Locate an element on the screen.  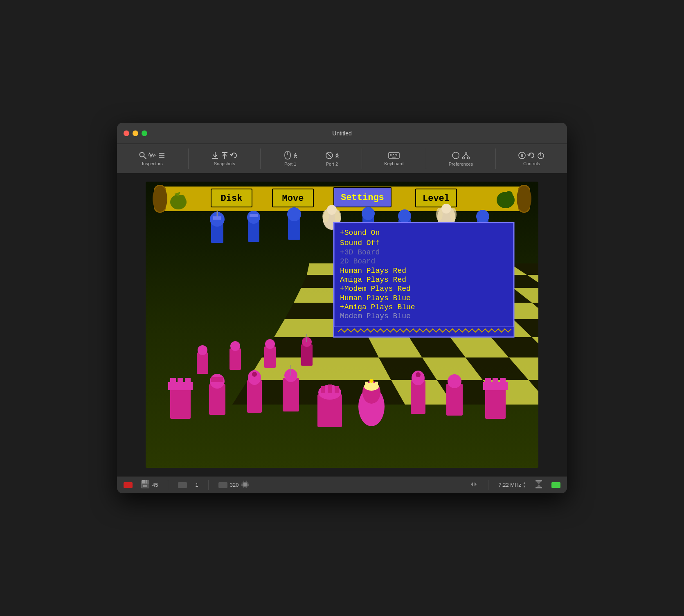
inspectors-icons is located at coordinates (152, 155).